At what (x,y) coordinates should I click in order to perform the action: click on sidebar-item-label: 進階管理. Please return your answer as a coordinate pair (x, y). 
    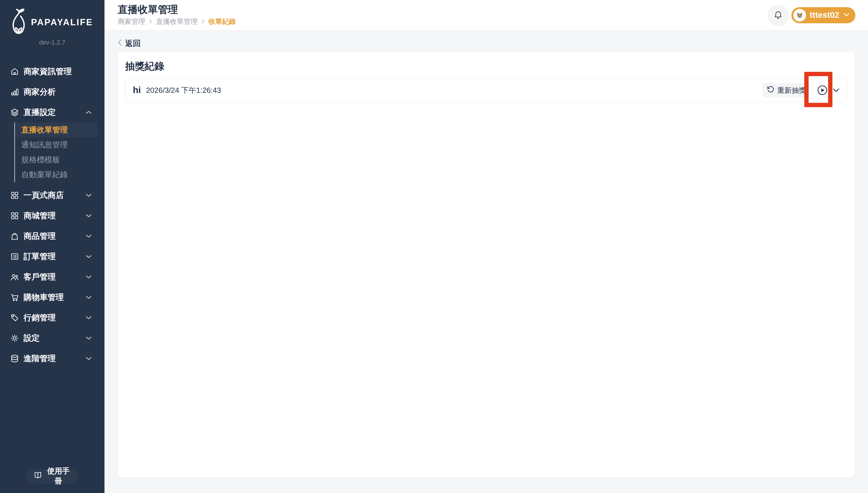
    Looking at the image, I should click on (40, 359).